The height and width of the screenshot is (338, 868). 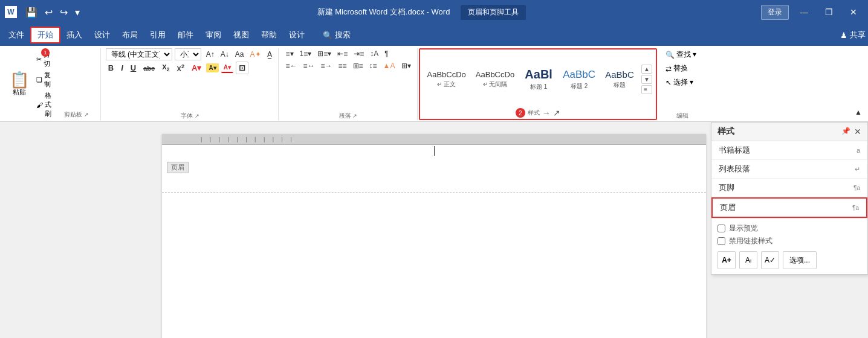 What do you see at coordinates (343, 66) in the screenshot?
I see `justify-button: ≡≡` at bounding box center [343, 66].